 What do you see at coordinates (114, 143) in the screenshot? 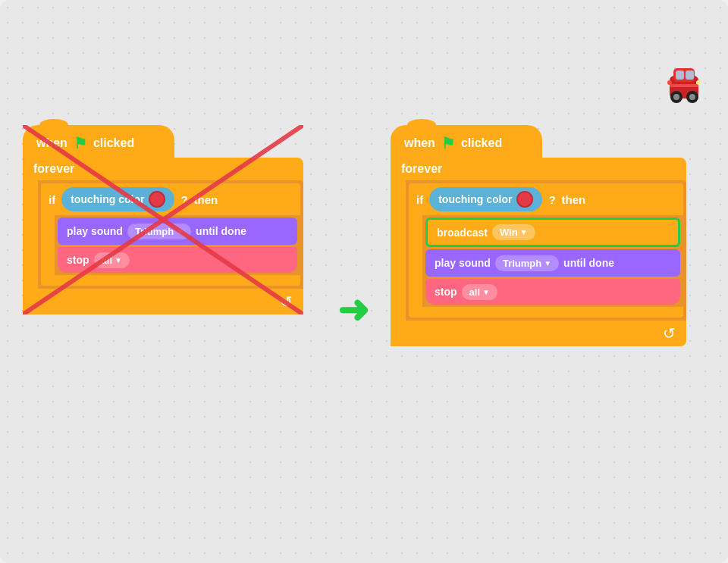
I see `clicked-label-left: clicked` at bounding box center [114, 143].